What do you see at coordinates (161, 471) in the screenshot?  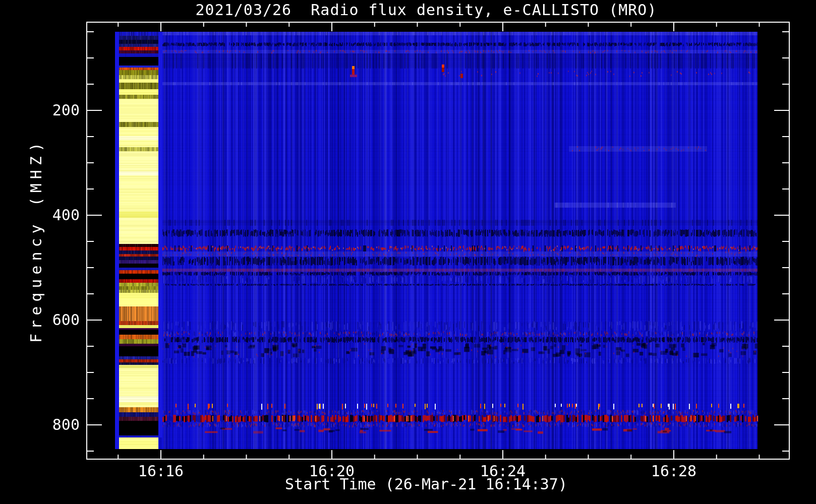 I see `x-tick-label-1616: 16:16` at bounding box center [161, 471].